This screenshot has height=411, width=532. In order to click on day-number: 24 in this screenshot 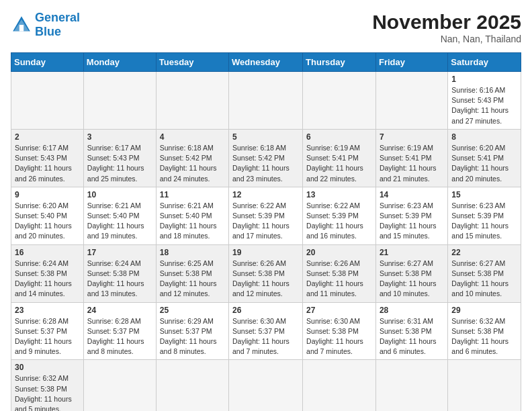, I will do `click(120, 310)`.